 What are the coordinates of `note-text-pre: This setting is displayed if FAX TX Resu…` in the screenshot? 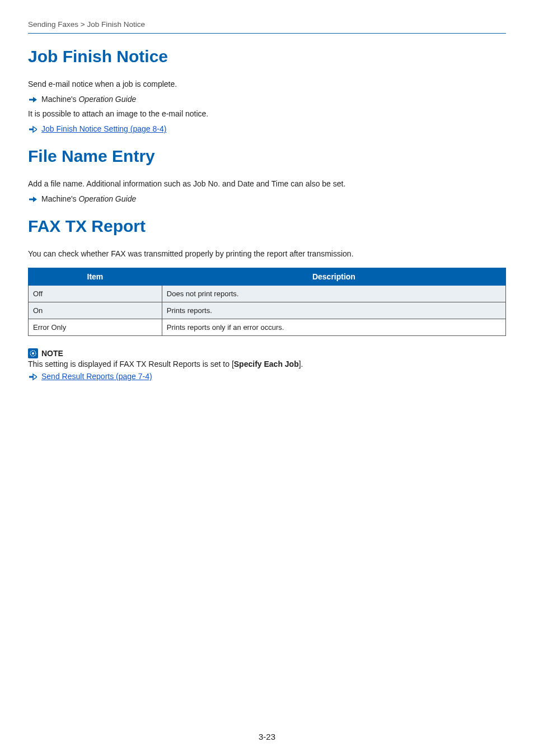 It's located at (131, 364).